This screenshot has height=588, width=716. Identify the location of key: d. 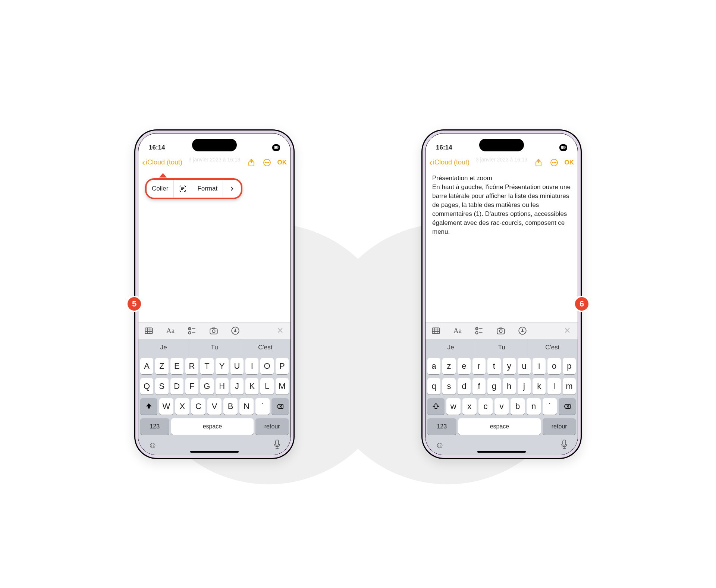
(464, 386).